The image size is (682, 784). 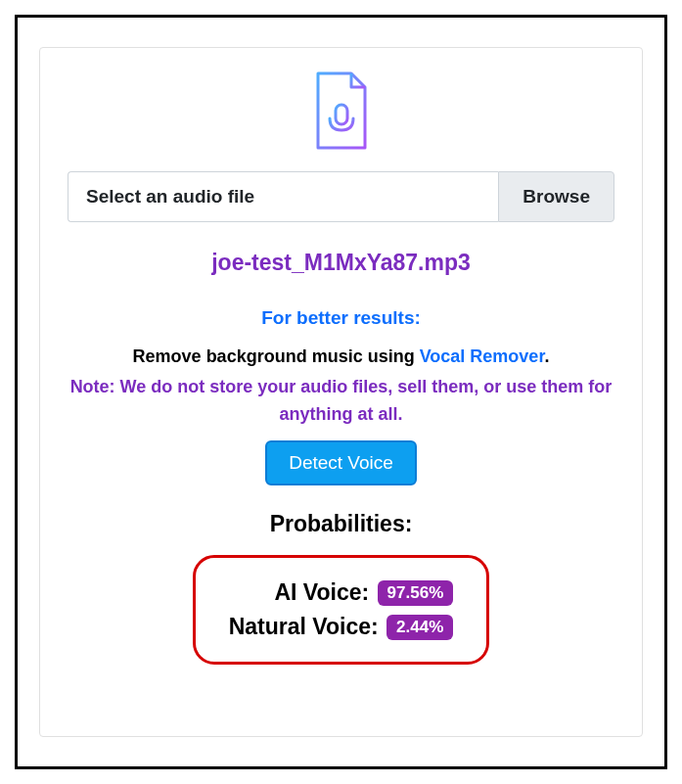 I want to click on file-input-field: Select an audio file, so click(x=283, y=197).